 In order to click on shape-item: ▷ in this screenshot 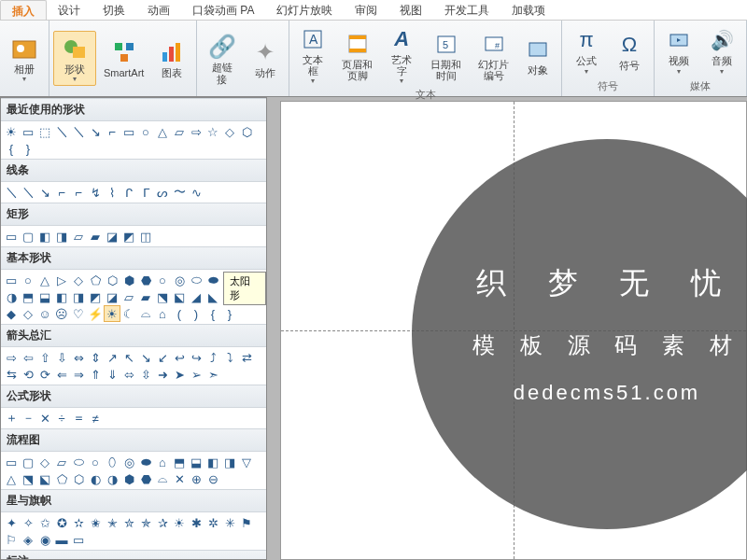, I will do `click(62, 280)`.